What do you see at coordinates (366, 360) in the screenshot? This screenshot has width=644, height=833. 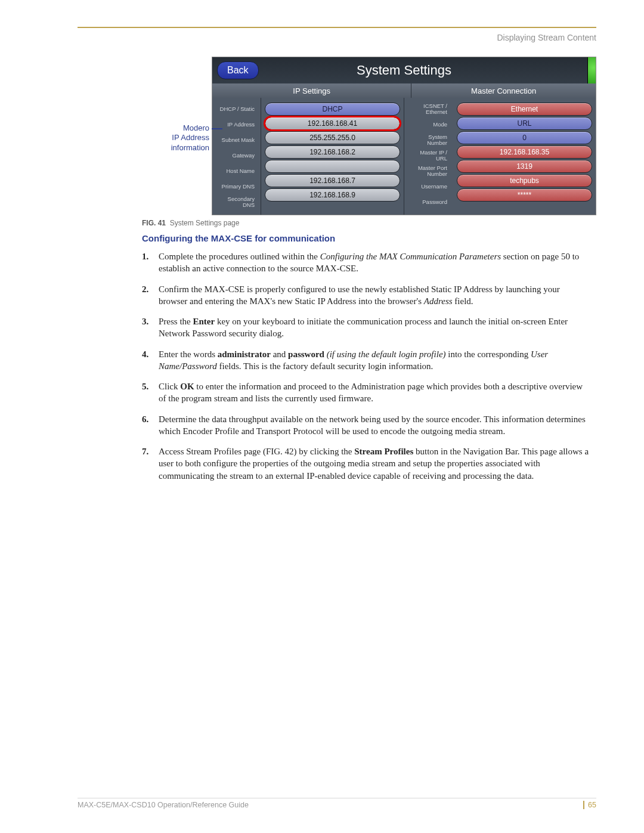 I see `step-item: 4.Enter the words administrator and pass…` at bounding box center [366, 360].